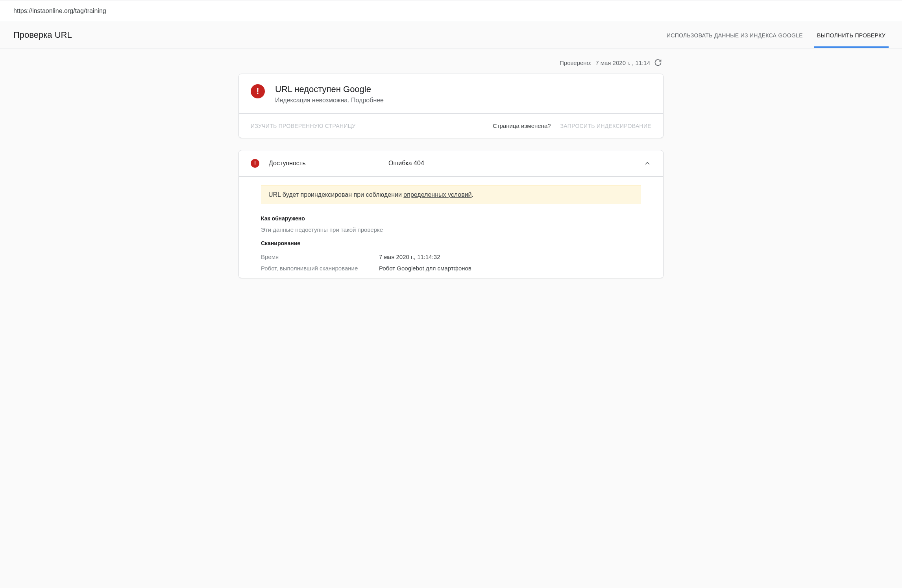 This screenshot has width=902, height=588. Describe the element at coordinates (329, 100) in the screenshot. I see `status-subtitle: Индексация невозможна. Подробнее` at that location.